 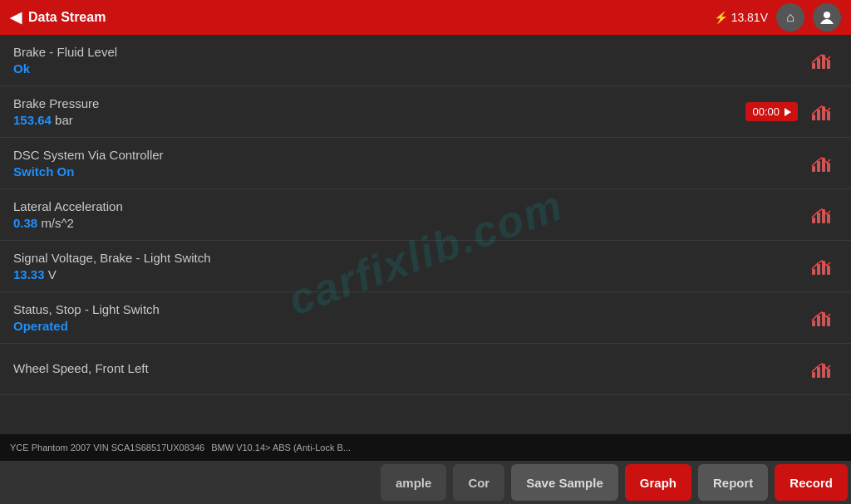 I want to click on table-row: DSC System Via Controller Switch On, so click(x=426, y=164).